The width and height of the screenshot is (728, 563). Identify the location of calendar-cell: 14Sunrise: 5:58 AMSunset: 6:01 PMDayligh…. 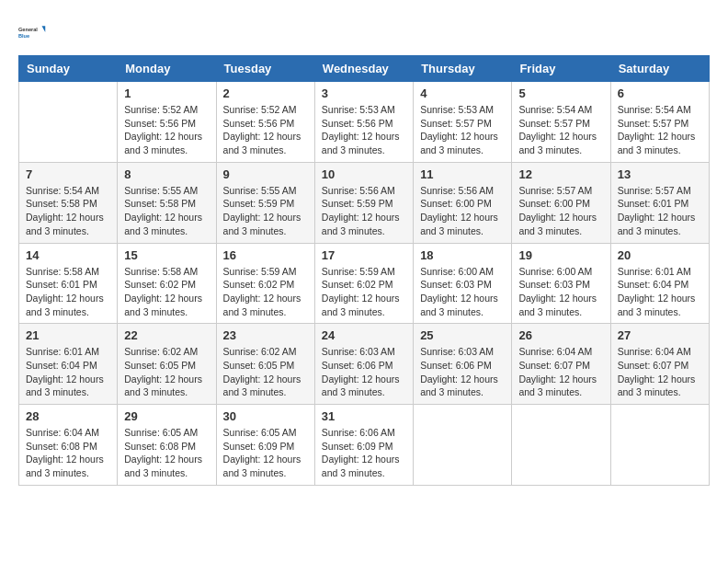
(68, 283).